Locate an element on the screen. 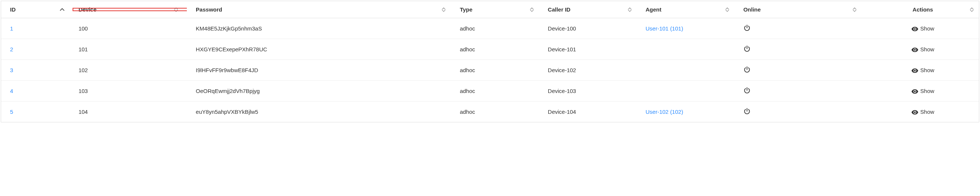 Image resolution: width=980 pixels, height=196 pixels. header-id-label: ID is located at coordinates (13, 9).